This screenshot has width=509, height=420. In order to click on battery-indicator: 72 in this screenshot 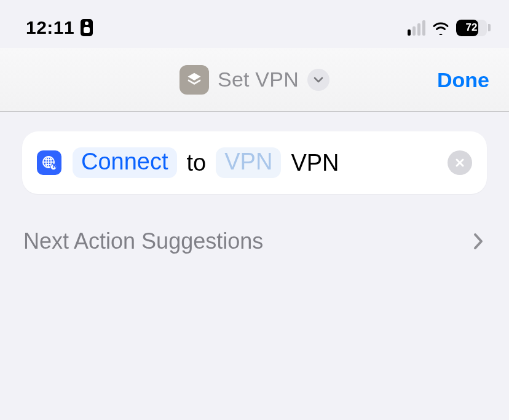, I will do `click(473, 28)`.